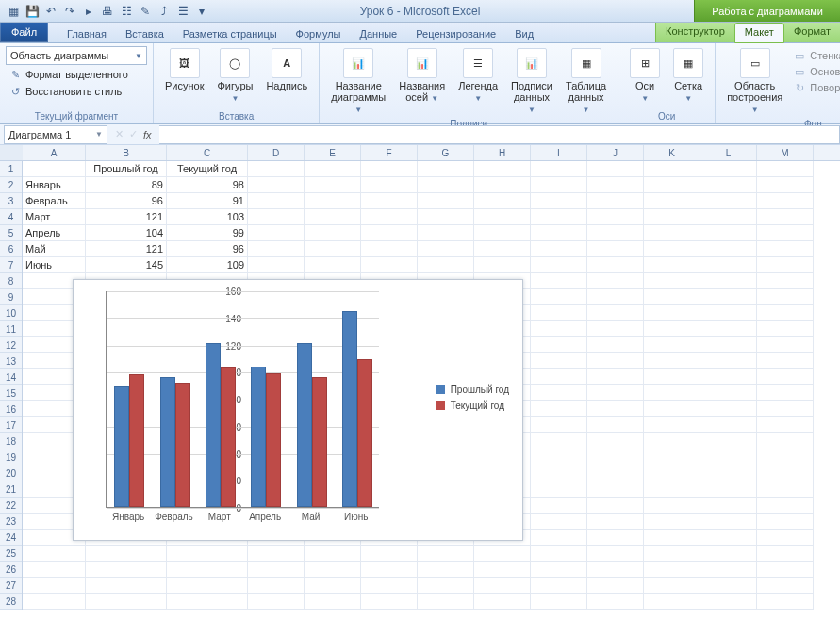  Describe the element at coordinates (55, 234) in the screenshot. I see `cell: Апрель` at that location.